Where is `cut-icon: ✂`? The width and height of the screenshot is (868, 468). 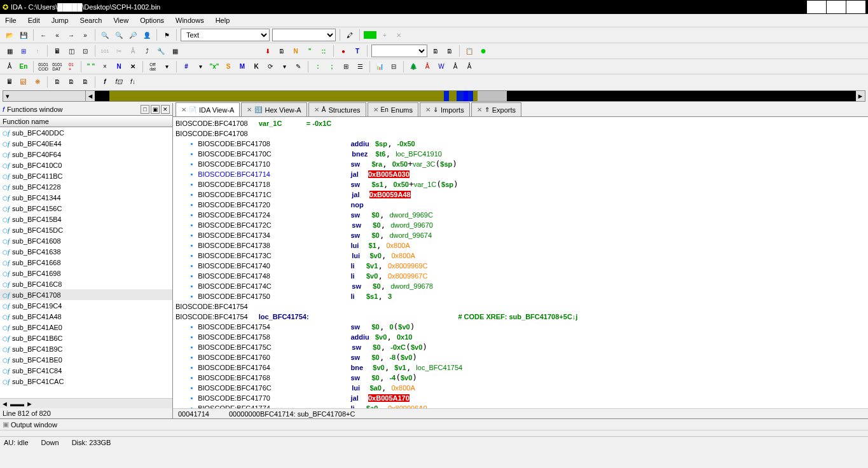 cut-icon: ✂ is located at coordinates (119, 51).